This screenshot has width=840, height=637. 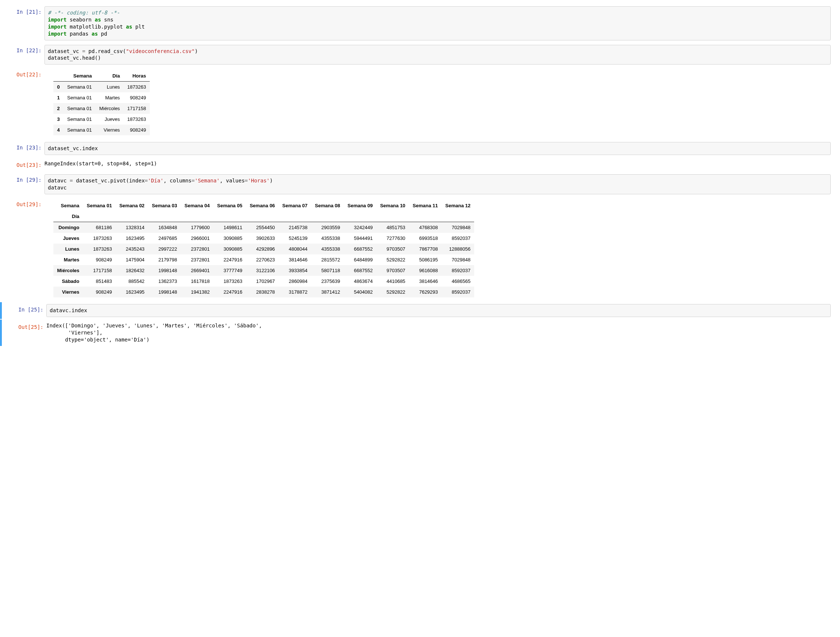 What do you see at coordinates (264, 217) in the screenshot?
I see `pivot-idx-header: Día` at bounding box center [264, 217].